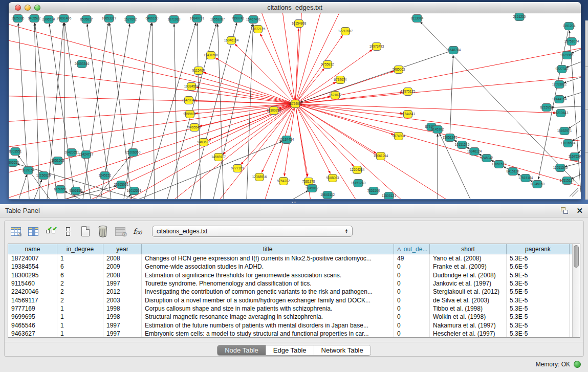 The width and height of the screenshot is (588, 372). Describe the element at coordinates (87, 19) in the screenshot. I see `graph-node: 8505817` at that location.